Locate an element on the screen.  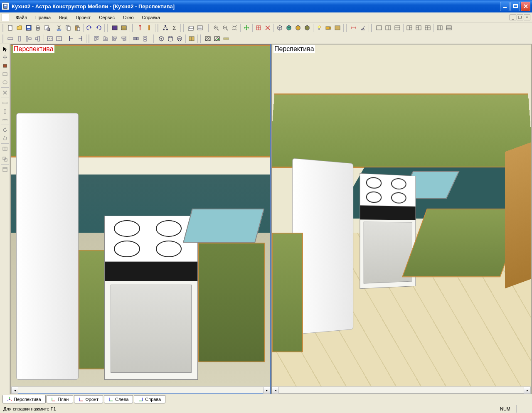
view-tab-plan: План is located at coordinates (60, 399).